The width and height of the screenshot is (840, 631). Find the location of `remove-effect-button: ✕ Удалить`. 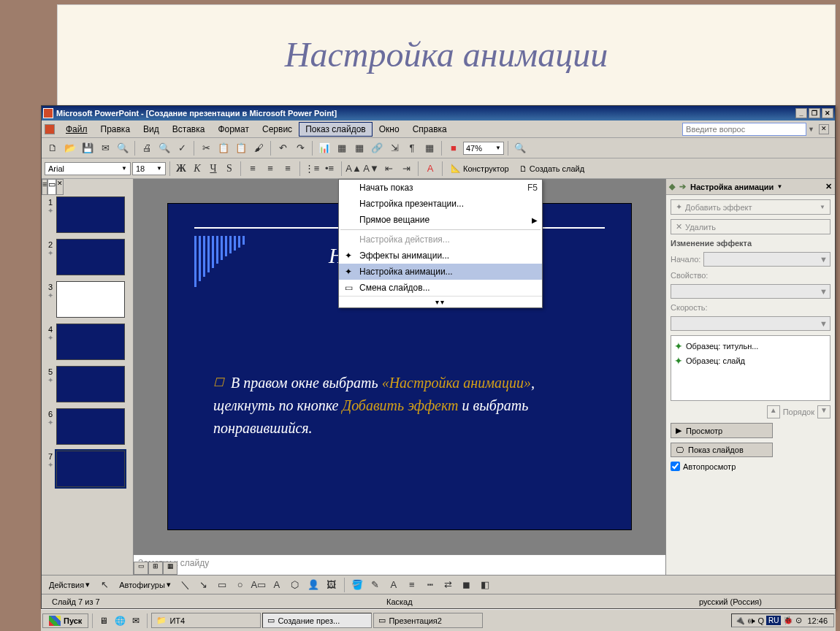

remove-effect-button: ✕ Удалить is located at coordinates (751, 226).